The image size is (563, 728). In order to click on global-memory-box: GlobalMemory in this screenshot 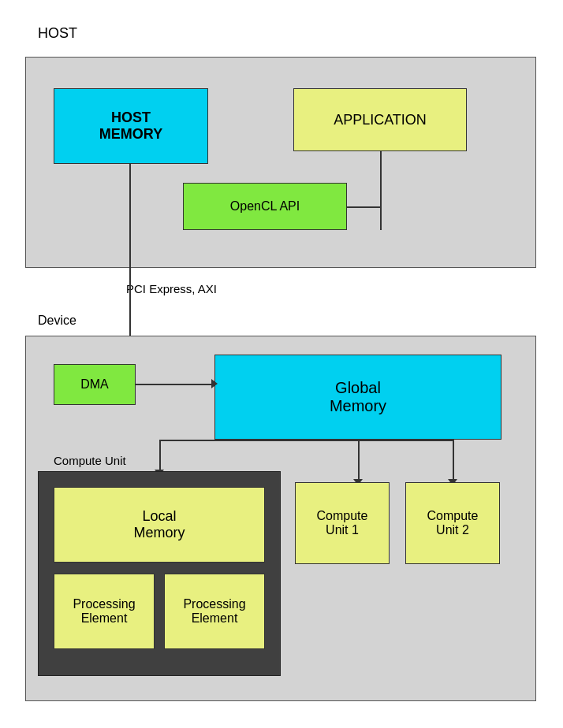, I will do `click(358, 397)`.